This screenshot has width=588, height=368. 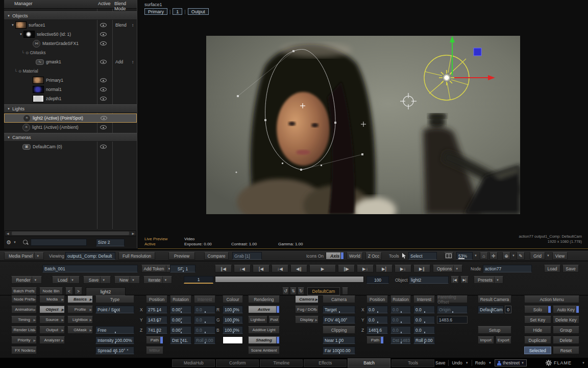 What do you see at coordinates (374, 256) in the screenshot?
I see `zocc-button: Z Occ` at bounding box center [374, 256].